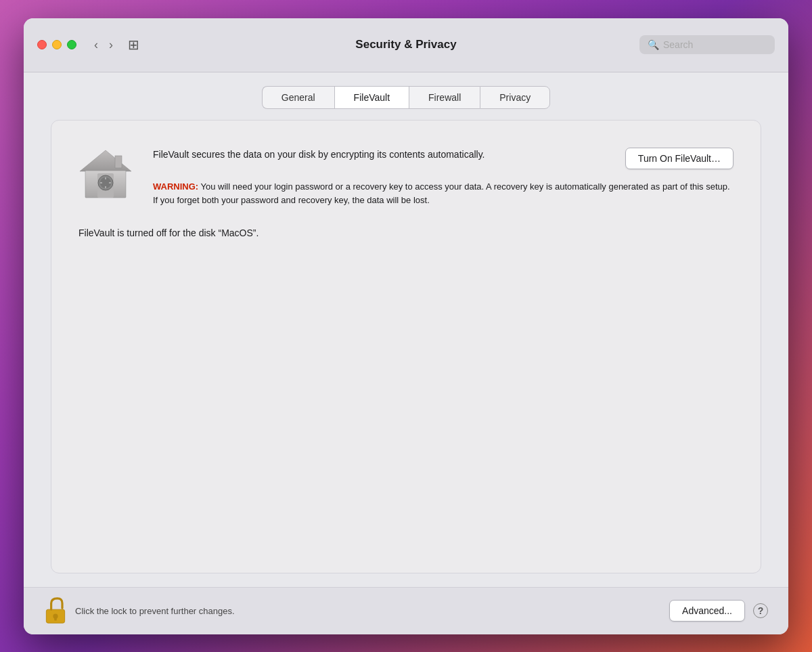 This screenshot has width=812, height=652. Describe the element at coordinates (406, 97) in the screenshot. I see `tabs-container: General FileVault Firewall Privacy` at that location.